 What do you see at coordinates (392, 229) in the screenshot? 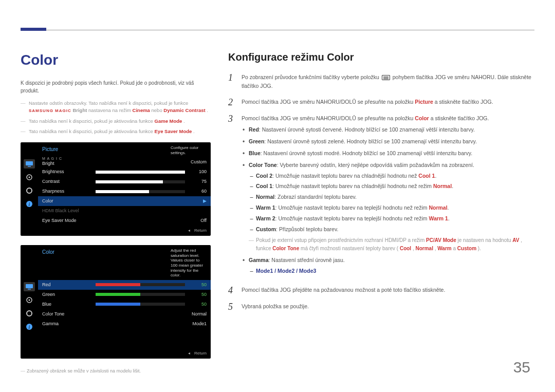
I see `tone-custom: Custom: Přizpůsobí teplotu barev.` at bounding box center [392, 229].